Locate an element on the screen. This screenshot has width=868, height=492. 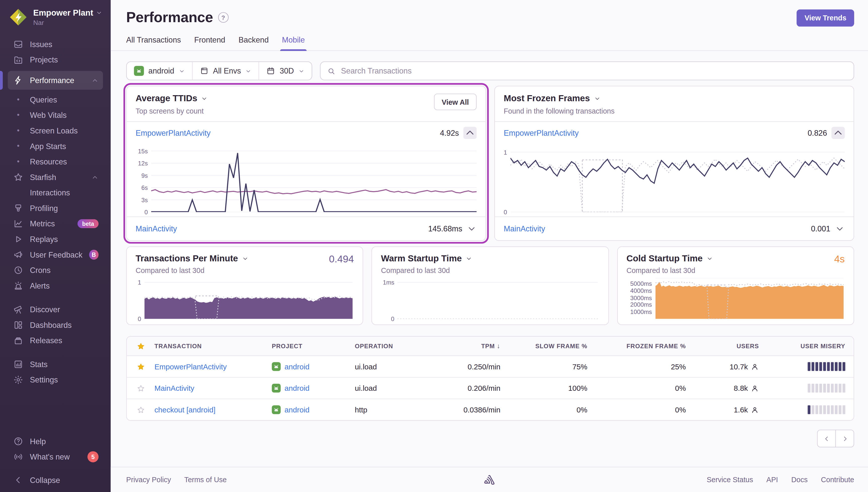
column-header-tpm: TPM ↓ is located at coordinates (461, 346).